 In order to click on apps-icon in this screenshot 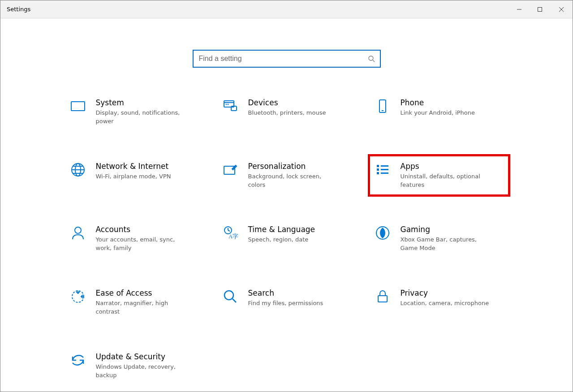, I will do `click(383, 170)`.